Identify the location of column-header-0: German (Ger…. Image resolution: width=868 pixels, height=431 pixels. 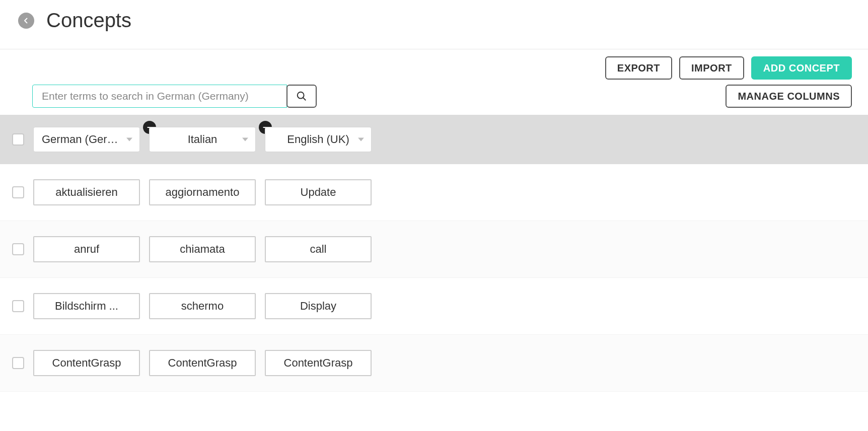
(87, 139).